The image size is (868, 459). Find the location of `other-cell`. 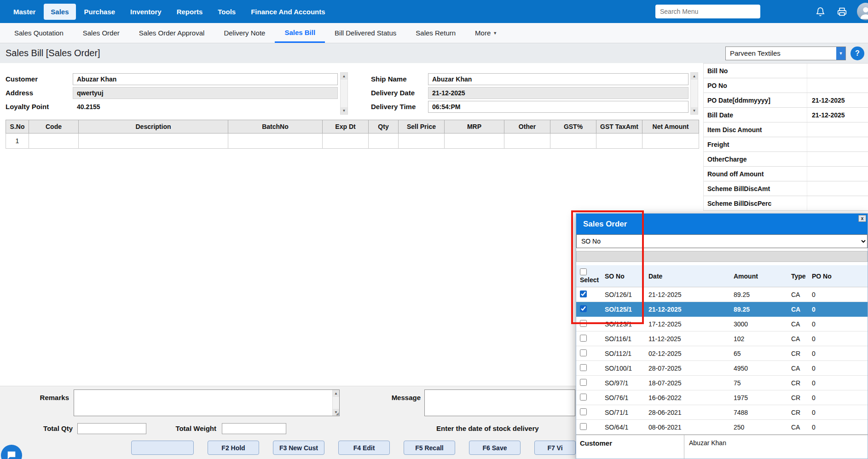

other-cell is located at coordinates (527, 141).